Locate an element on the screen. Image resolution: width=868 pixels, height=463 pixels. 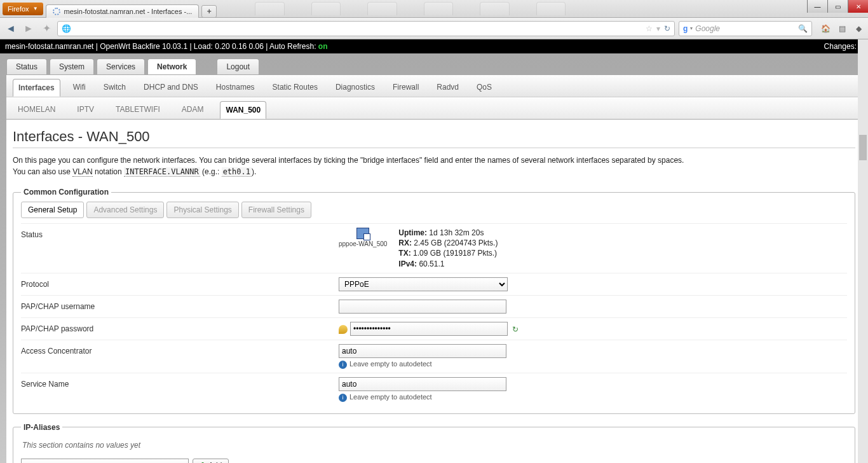
protocol-select: PPPoE is located at coordinates (423, 284).